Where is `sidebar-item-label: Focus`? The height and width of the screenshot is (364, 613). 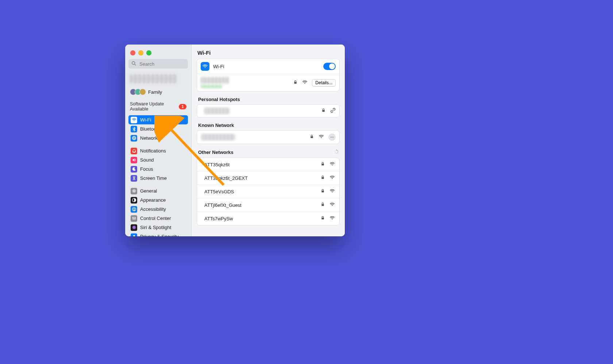
sidebar-item-label: Focus is located at coordinates (147, 169).